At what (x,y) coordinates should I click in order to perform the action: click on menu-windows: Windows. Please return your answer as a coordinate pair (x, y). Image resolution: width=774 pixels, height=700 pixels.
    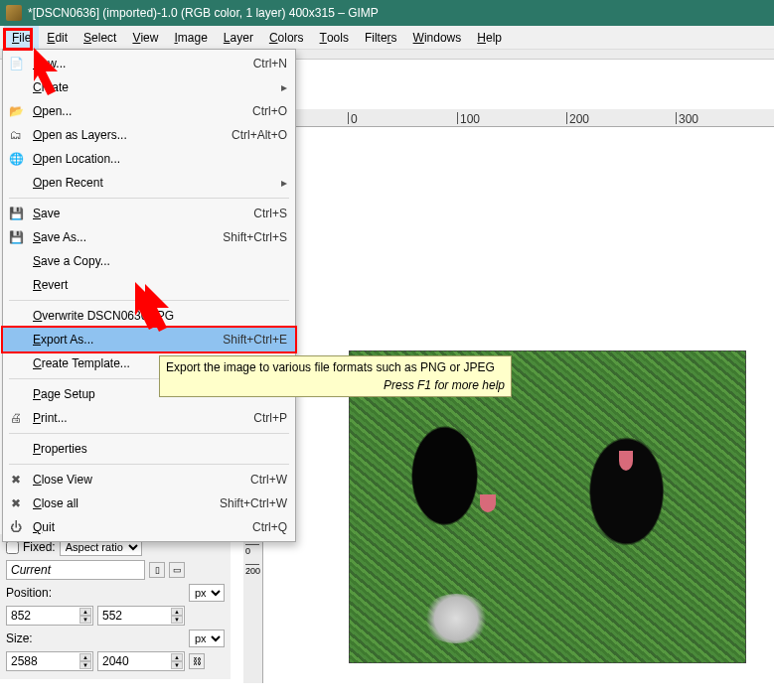
    Looking at the image, I should click on (437, 38).